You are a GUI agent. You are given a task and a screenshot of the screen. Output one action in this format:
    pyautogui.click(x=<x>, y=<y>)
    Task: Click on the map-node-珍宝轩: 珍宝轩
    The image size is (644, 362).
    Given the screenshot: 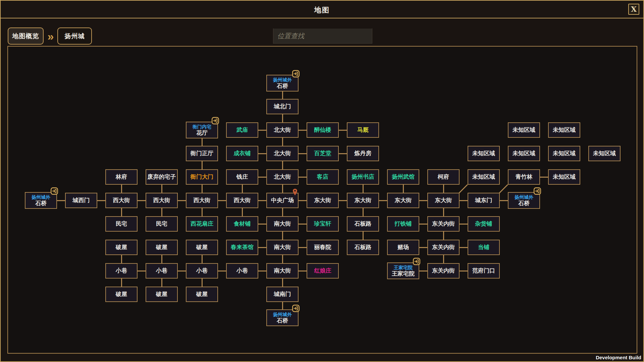 What is the action you would take?
    pyautogui.click(x=323, y=224)
    